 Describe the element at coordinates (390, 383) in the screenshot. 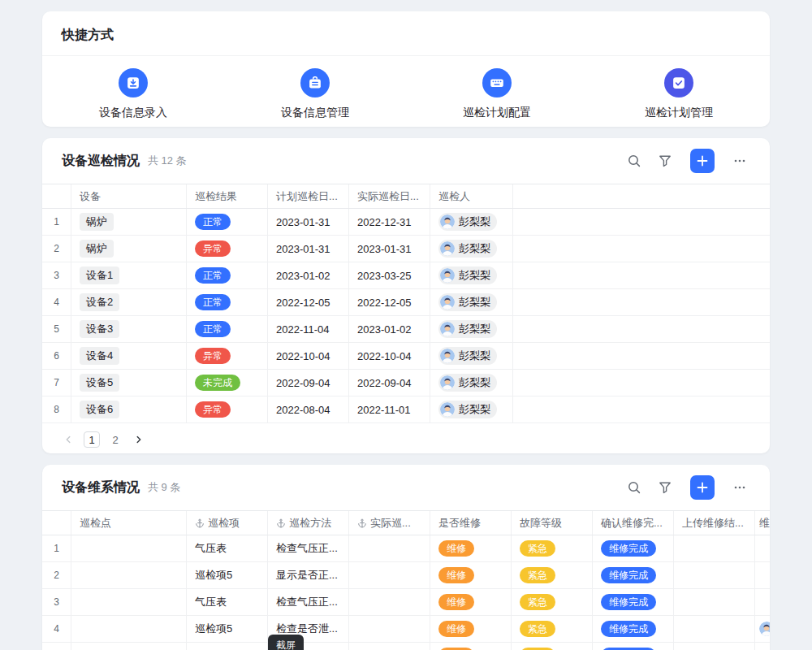

I see `actual-date-cell: 2022-09-04` at that location.